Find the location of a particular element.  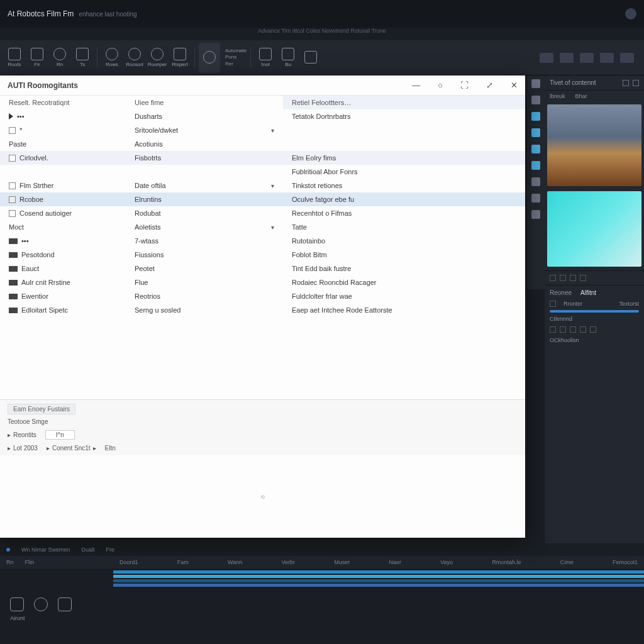

ptab2-1: Alfitnt is located at coordinates (589, 293).